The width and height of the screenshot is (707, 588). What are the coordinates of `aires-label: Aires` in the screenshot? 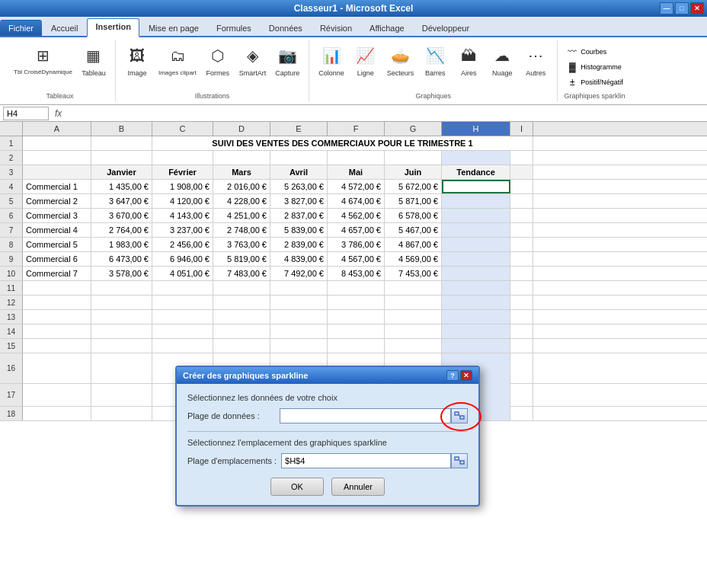 It's located at (469, 73).